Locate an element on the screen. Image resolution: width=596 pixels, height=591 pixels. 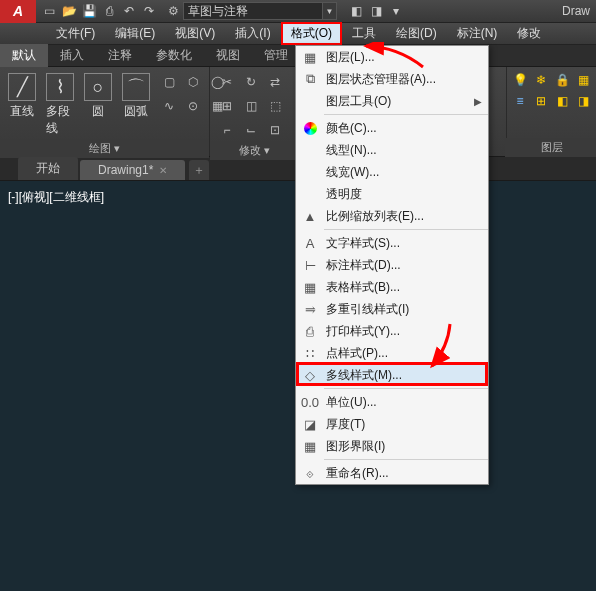
ribbon-tab-parametric: 参数化 is located at coordinates (174, 56).